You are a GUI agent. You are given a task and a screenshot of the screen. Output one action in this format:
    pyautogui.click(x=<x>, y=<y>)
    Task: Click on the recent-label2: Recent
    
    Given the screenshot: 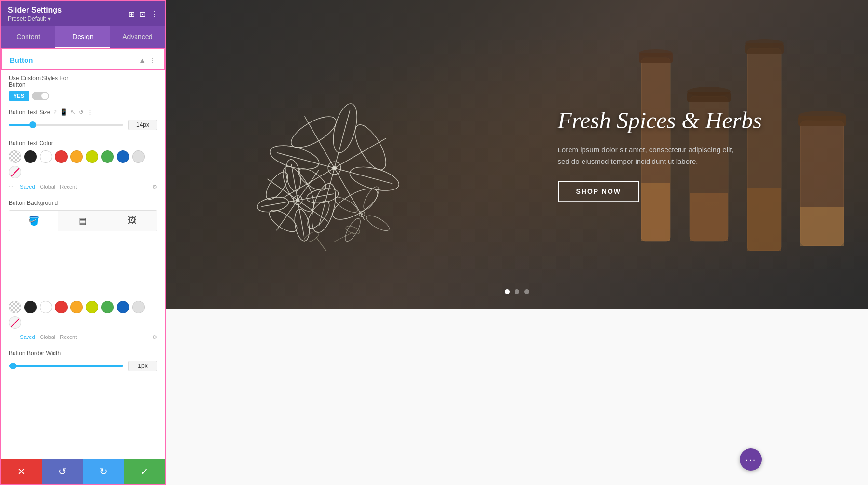 What is the action you would take?
    pyautogui.click(x=68, y=337)
    